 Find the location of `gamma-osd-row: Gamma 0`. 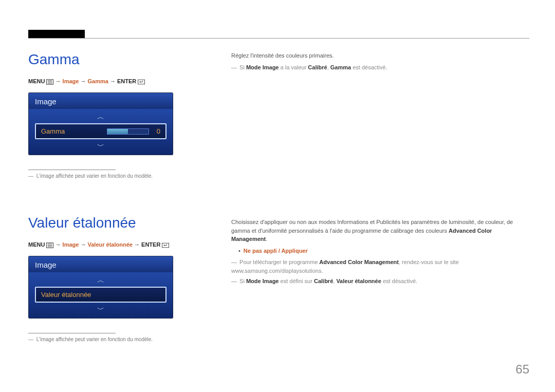

gamma-osd-row: Gamma 0 is located at coordinates (101, 132).